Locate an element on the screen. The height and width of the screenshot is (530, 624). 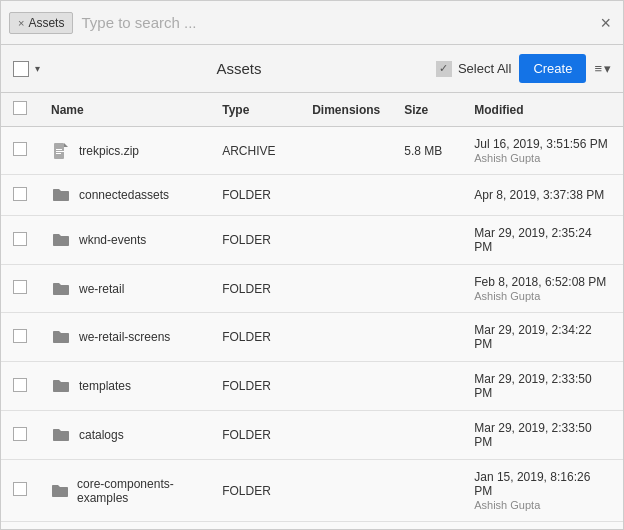
col-header-name: Name is located at coordinates (124, 110).